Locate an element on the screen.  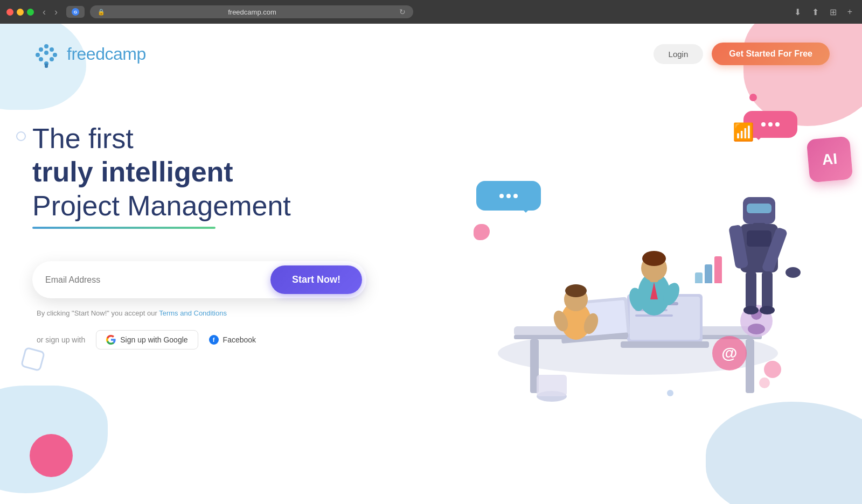
wifi-icon: 📶 is located at coordinates (743, 132).